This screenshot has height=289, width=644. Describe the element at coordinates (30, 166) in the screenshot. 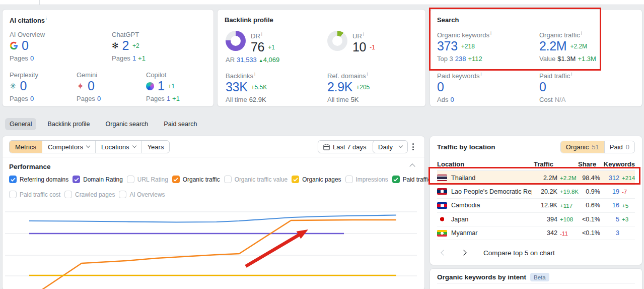

I see `performance-title: Performance` at that location.